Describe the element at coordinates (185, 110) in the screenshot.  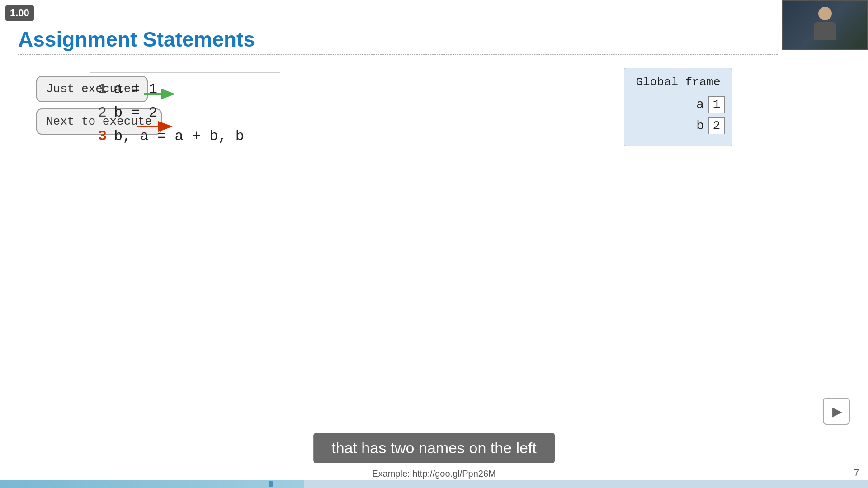
I see `code-lines: 1 a = 1 2 b = 2 3 b, a = a + b, b` at that location.